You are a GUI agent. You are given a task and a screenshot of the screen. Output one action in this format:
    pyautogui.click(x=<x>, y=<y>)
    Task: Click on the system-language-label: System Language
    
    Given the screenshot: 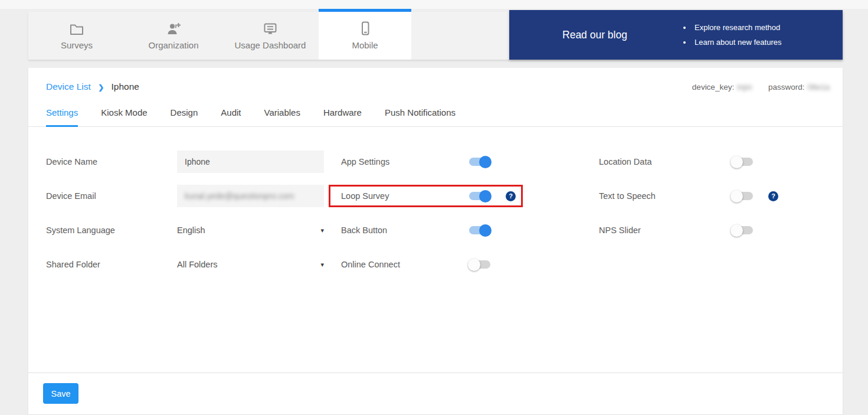 What is the action you would take?
    pyautogui.click(x=112, y=230)
    